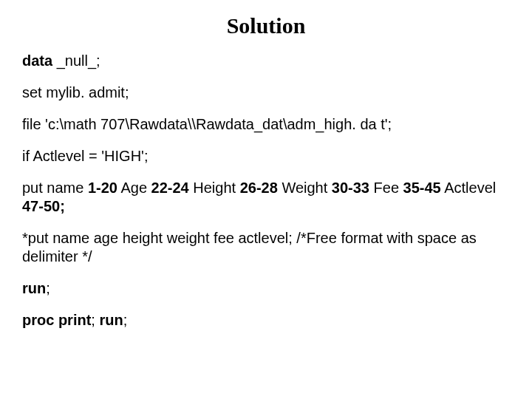  I want to click on text-null: _null_;, so click(77, 61).